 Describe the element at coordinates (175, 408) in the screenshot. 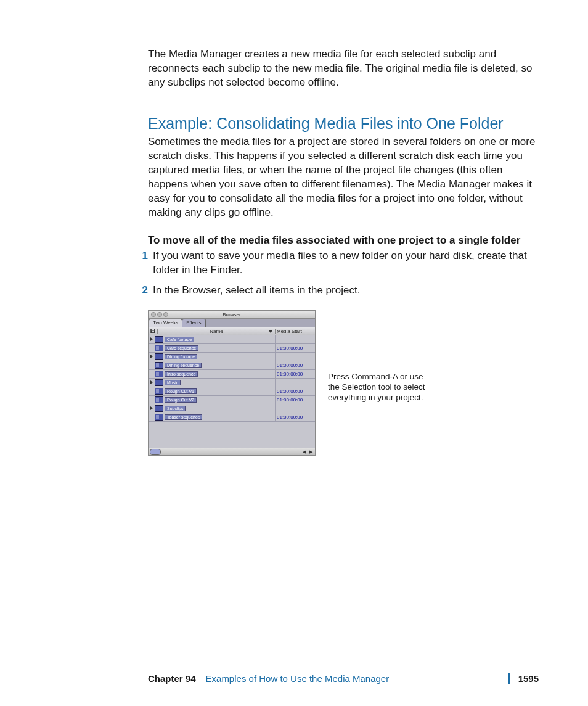

I see `row-label: Subclips` at that location.